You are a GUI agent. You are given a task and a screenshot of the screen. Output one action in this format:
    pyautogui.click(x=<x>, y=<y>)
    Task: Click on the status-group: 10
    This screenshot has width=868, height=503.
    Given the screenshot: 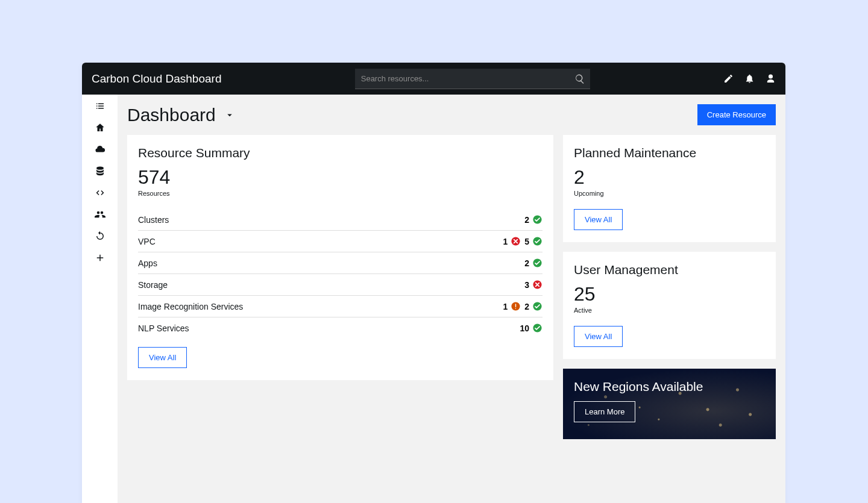 What is the action you would take?
    pyautogui.click(x=531, y=328)
    